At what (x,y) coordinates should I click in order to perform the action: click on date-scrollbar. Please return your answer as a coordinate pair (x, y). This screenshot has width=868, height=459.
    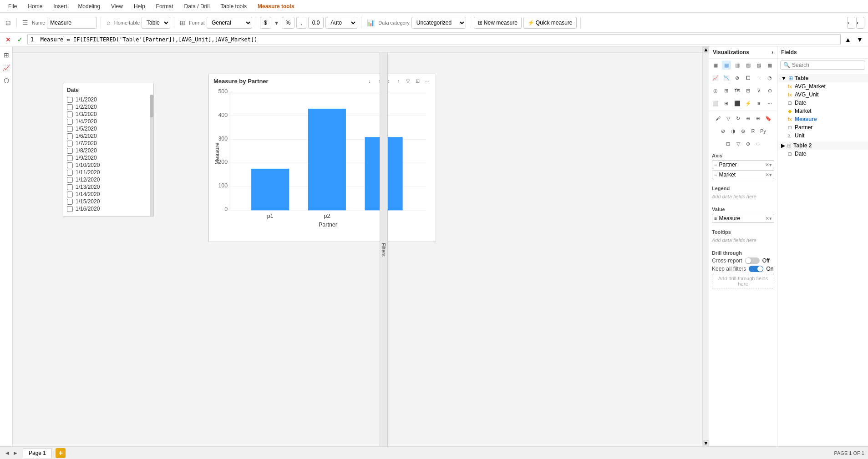
    Looking at the image, I should click on (152, 156).